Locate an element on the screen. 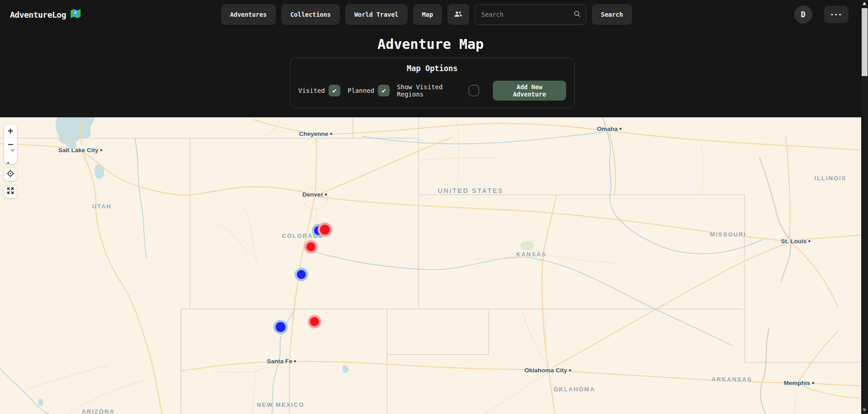 The image size is (868, 414). scrollbar-up-arrow-icon is located at coordinates (864, 4).